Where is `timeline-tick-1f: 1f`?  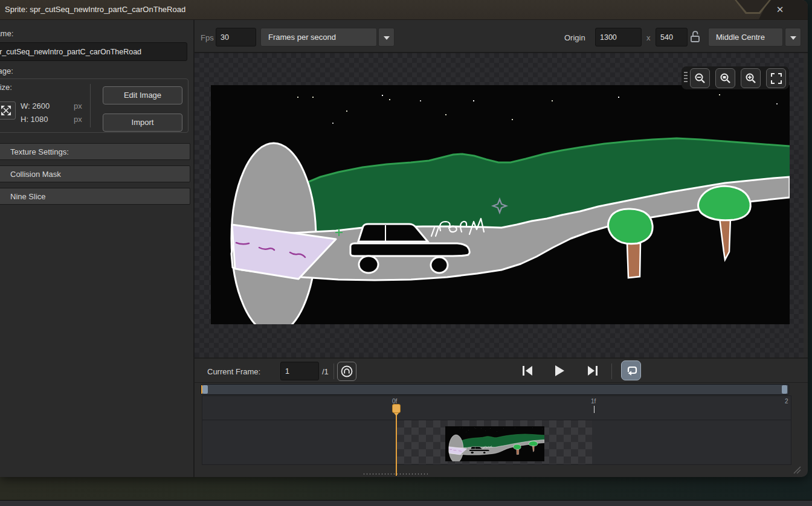
timeline-tick-1f: 1f is located at coordinates (593, 401).